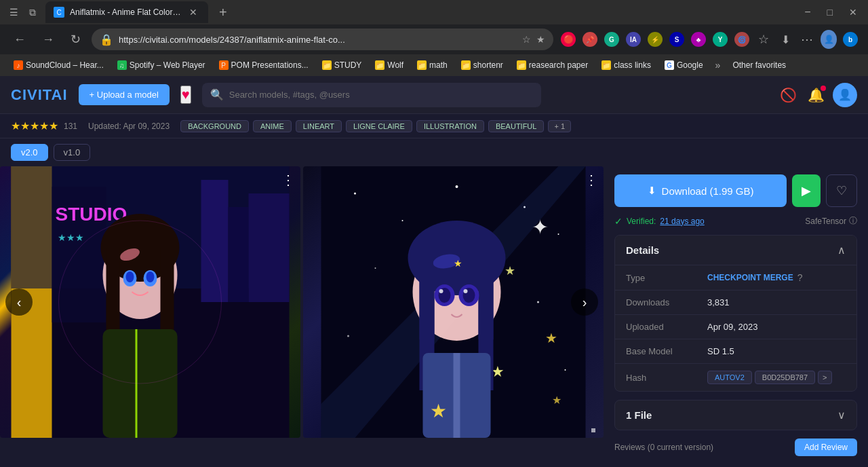 This screenshot has height=467, width=868. What do you see at coordinates (830, 12) in the screenshot?
I see `maximize-btn: □` at bounding box center [830, 12].